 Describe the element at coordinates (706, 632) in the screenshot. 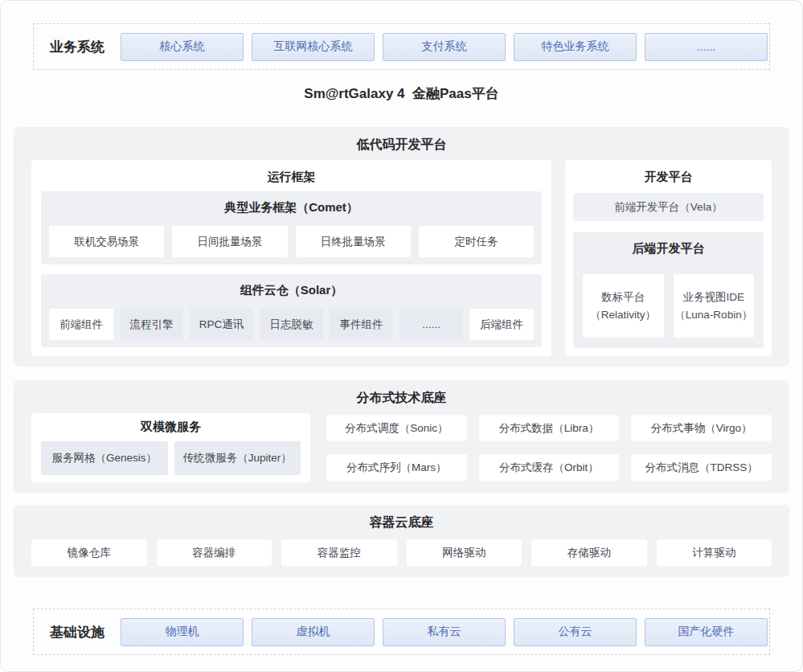

I see `infrastructure-box: 国产化硬件` at that location.